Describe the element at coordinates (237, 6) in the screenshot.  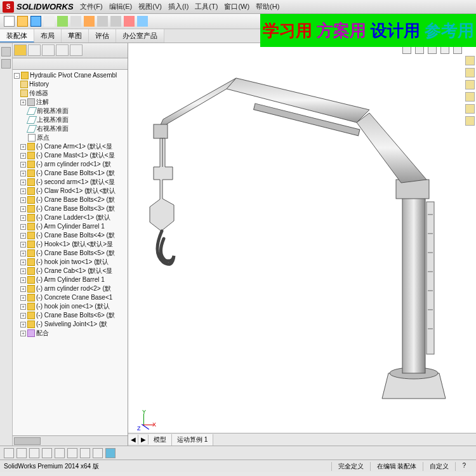
I see `menu-window: 窗口(W)` at that location.